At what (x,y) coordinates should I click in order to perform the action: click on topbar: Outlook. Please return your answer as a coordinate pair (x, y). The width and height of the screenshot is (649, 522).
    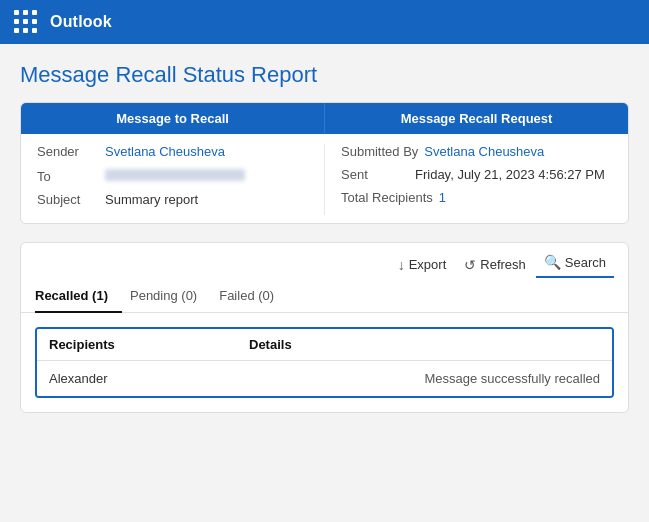
    Looking at the image, I should click on (324, 22).